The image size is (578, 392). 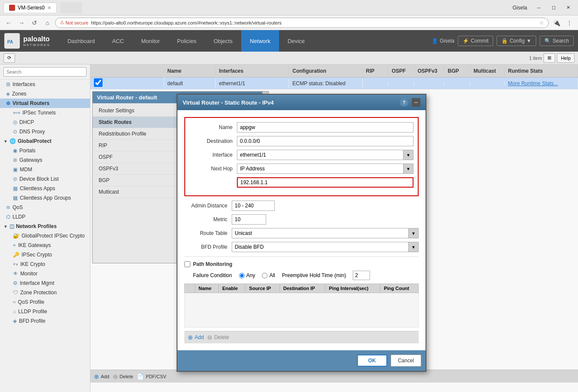 I want to click on extensions-btn: 🔌, so click(x=556, y=23).